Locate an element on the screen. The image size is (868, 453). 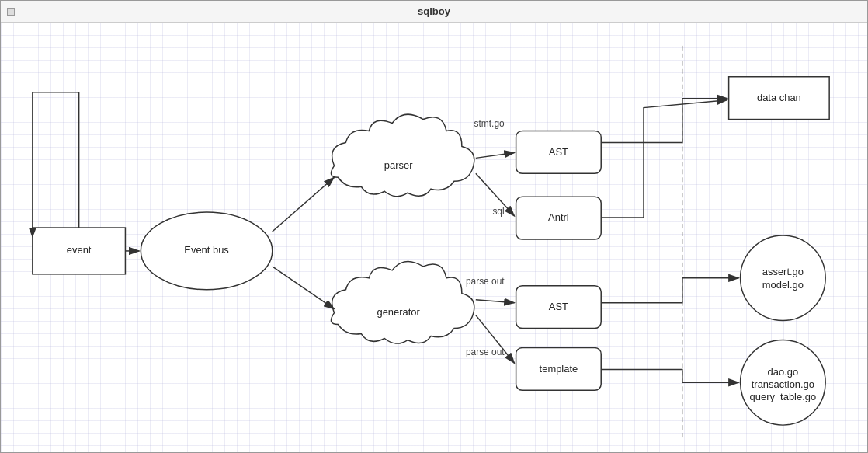
window-title: sqlboy is located at coordinates (434, 11).